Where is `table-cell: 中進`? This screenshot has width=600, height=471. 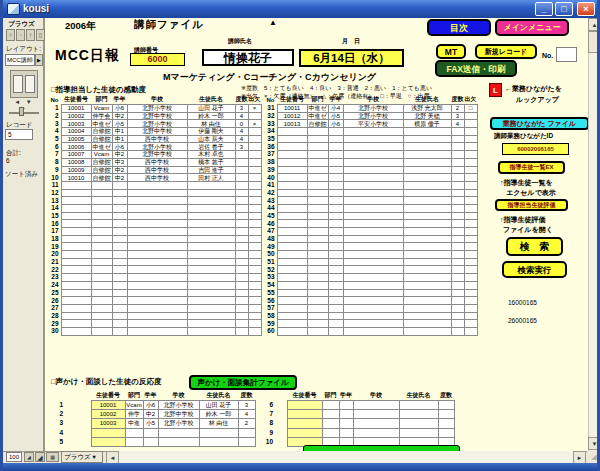
table-cell: 中進 is located at coordinates (134, 424).